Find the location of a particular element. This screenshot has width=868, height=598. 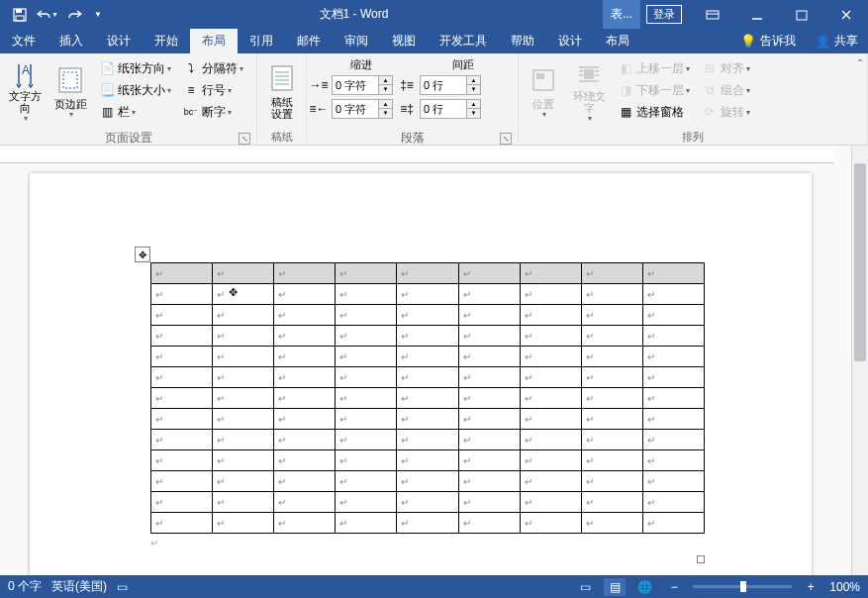

web-layout-button: 🌐 is located at coordinates (644, 587).